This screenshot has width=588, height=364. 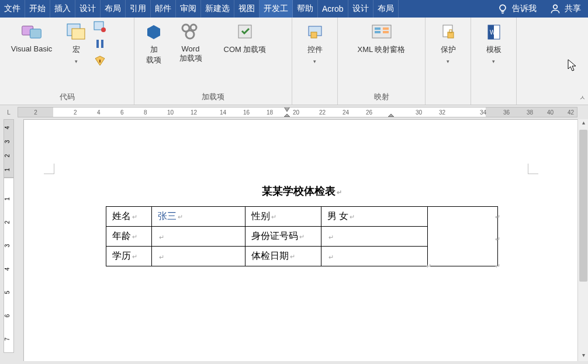 What do you see at coordinates (294, 112) in the screenshot?
I see `horizontal-ruler-area: L 2 2 4 6 8 10 12 14 16 18 20 22 24 26 3…` at bounding box center [294, 112].